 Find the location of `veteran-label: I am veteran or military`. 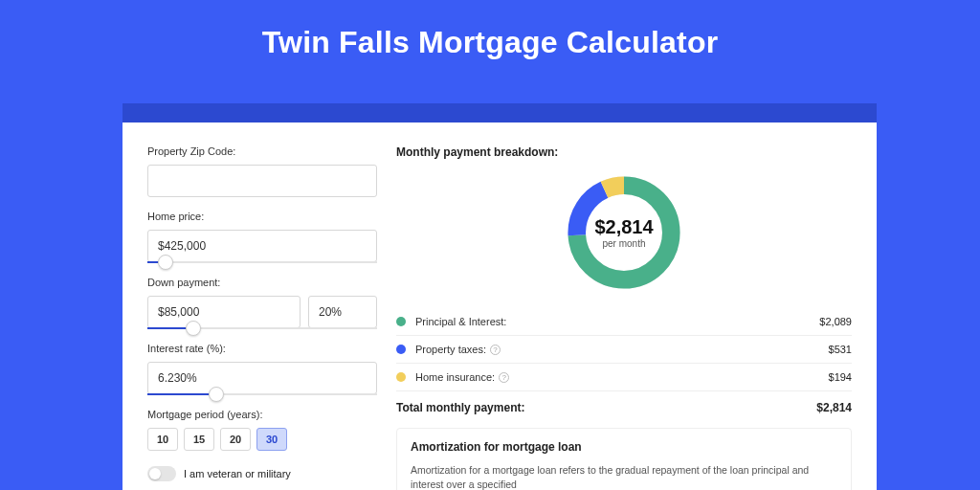

veteran-label: I am veteran or military is located at coordinates (237, 474).